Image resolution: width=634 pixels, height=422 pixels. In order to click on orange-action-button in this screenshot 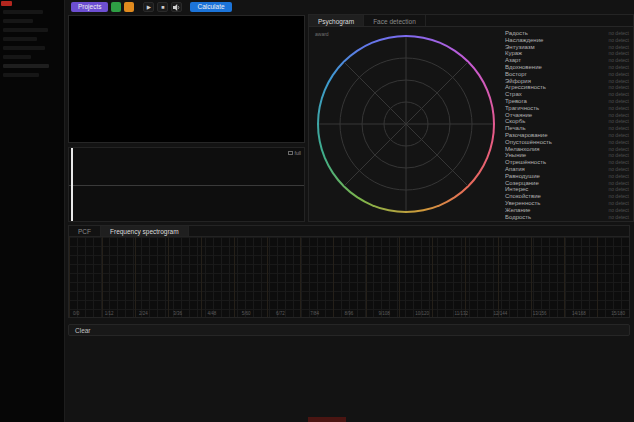, I will do `click(129, 7)`.